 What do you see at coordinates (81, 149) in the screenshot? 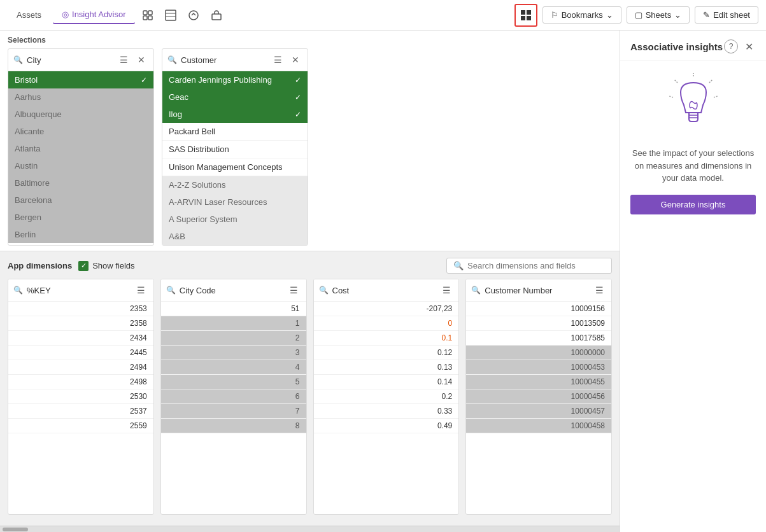
I see `city-item-atlanta: Atlanta` at bounding box center [81, 149].